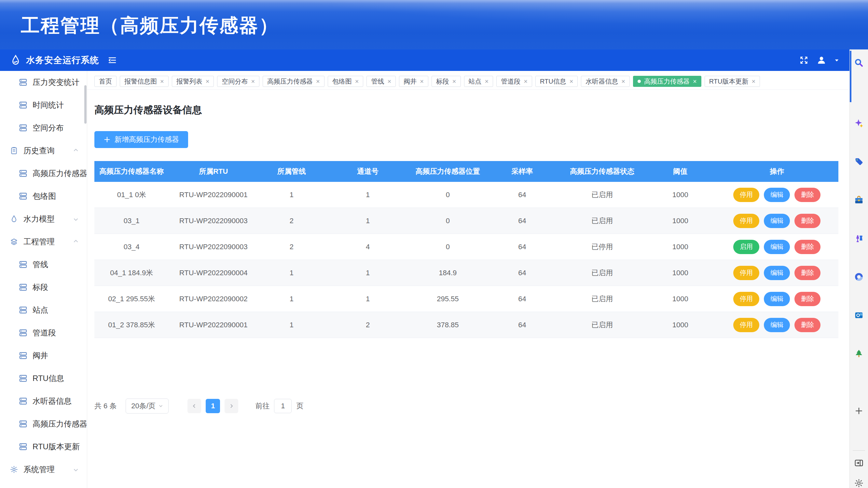 The width and height of the screenshot is (868, 488). Describe the element at coordinates (446, 82) in the screenshot. I see `tab-9: 标段×` at that location.